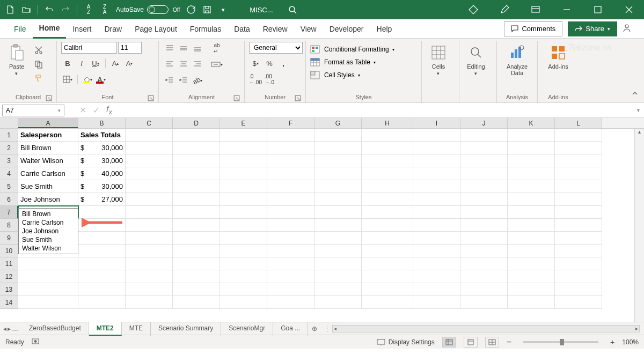  What do you see at coordinates (292, 10) in the screenshot?
I see `search-icon` at bounding box center [292, 10].